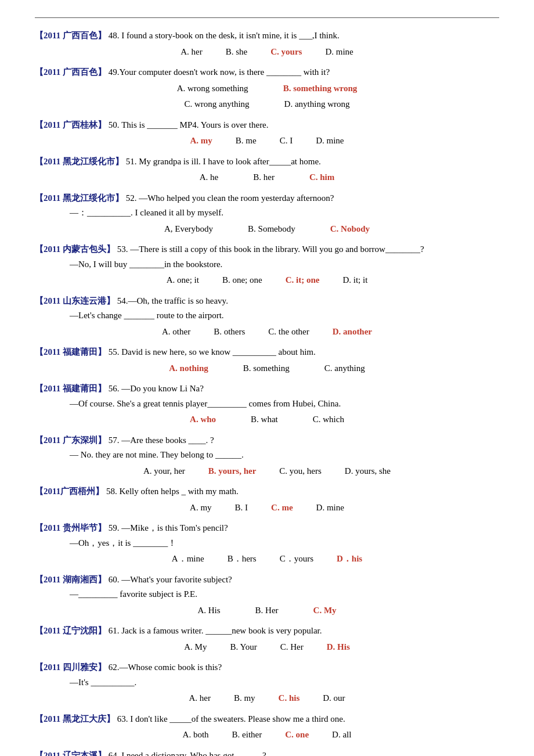  What do you see at coordinates (267, 471) in the screenshot?
I see `options-row: A. your, herB. yours, herC. you, hersD. …` at bounding box center [267, 471].